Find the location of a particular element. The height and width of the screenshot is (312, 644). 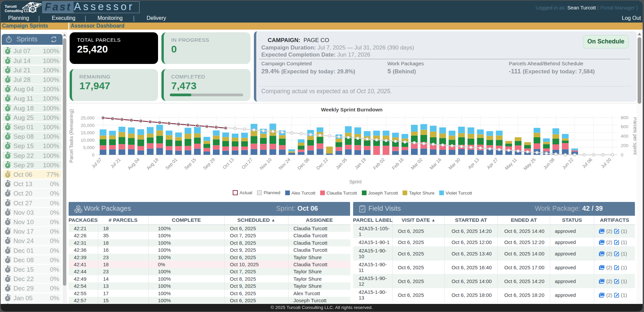

svg-text: Jun 08 is located at coordinates (549, 164).